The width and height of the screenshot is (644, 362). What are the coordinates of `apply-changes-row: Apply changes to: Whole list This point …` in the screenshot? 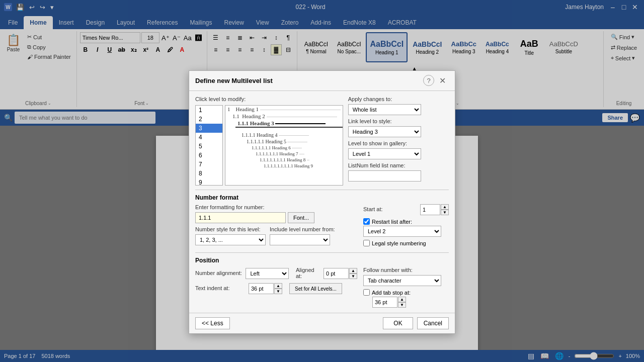 It's located at (409, 106).